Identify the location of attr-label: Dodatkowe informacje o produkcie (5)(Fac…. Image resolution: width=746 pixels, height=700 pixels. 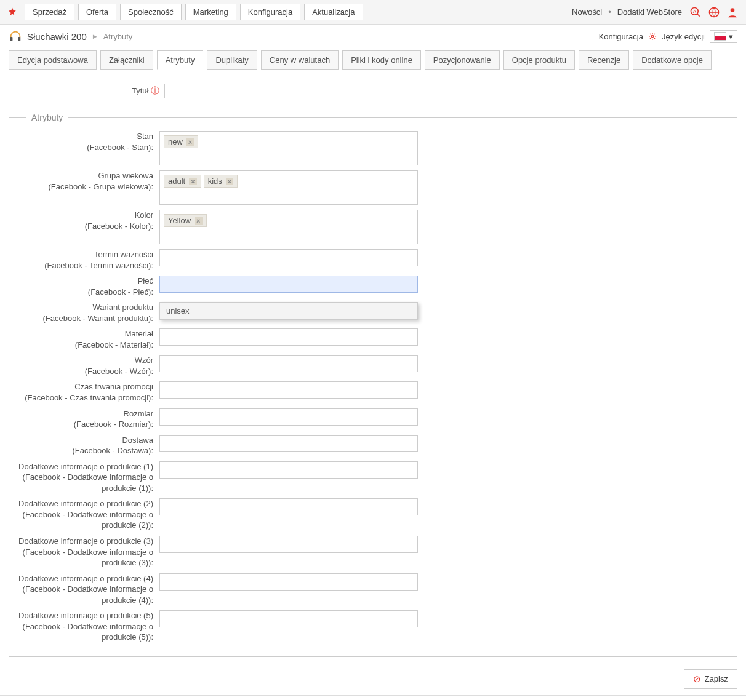
(89, 626).